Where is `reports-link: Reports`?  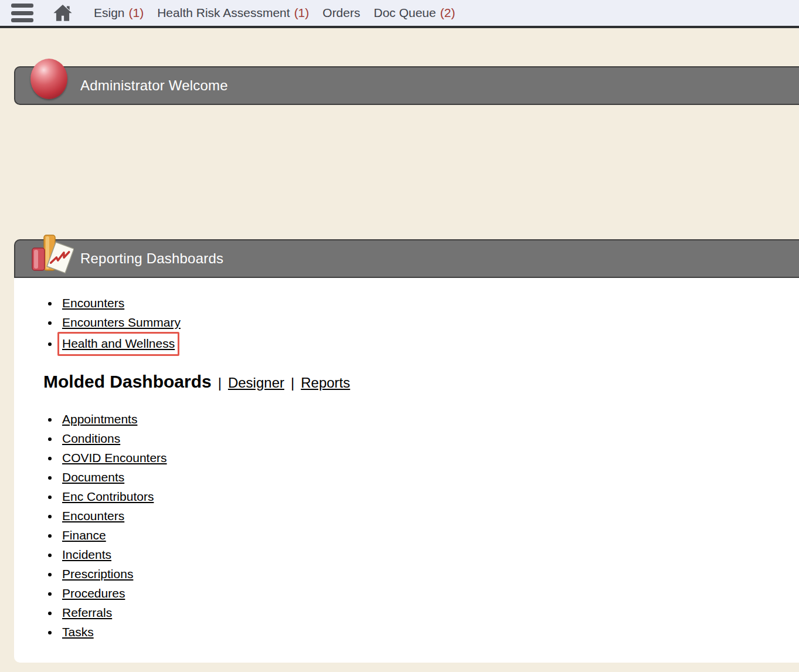
reports-link: Reports is located at coordinates (325, 383).